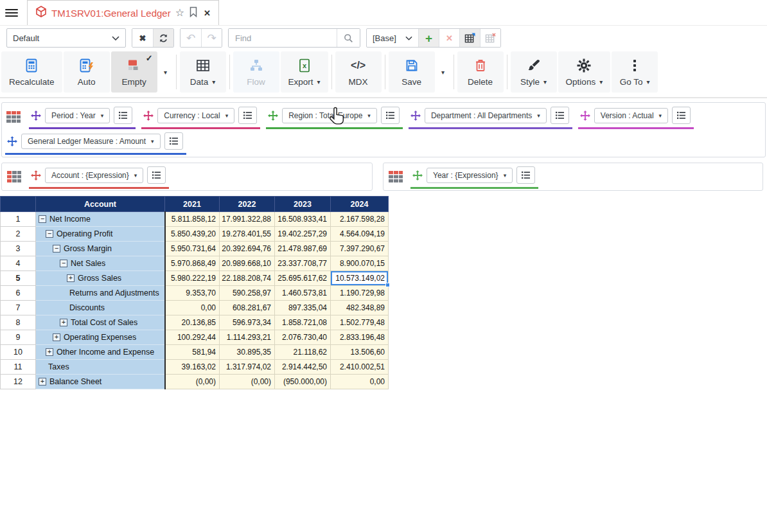 The height and width of the screenshot is (532, 767). Describe the element at coordinates (247, 279) in the screenshot. I see `value-cell: 22.188.208,74` at that location.